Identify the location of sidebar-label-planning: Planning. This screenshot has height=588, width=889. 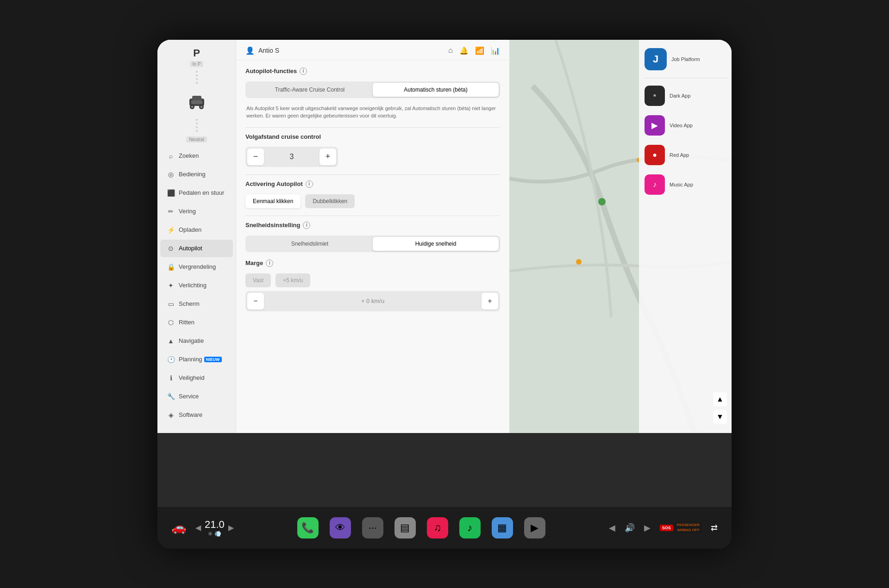
(191, 359).